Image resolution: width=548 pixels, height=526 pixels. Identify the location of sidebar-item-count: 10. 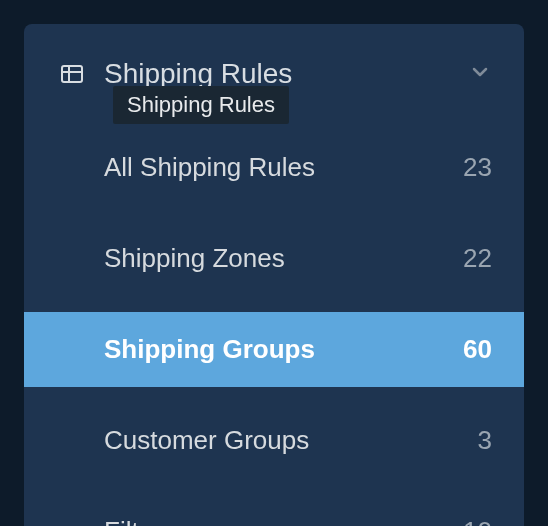
(478, 521).